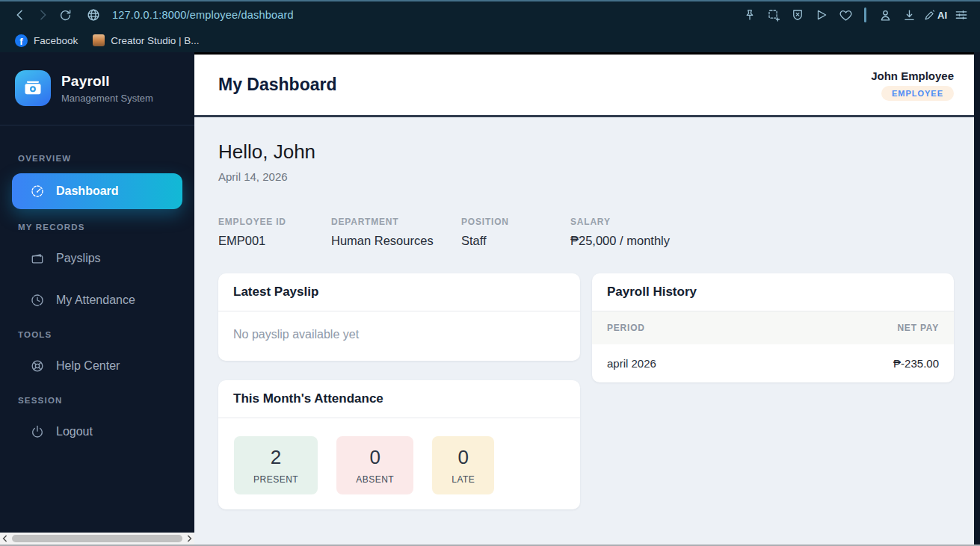 The image size is (980, 546). What do you see at coordinates (43, 15) in the screenshot?
I see `forward-icon` at bounding box center [43, 15].